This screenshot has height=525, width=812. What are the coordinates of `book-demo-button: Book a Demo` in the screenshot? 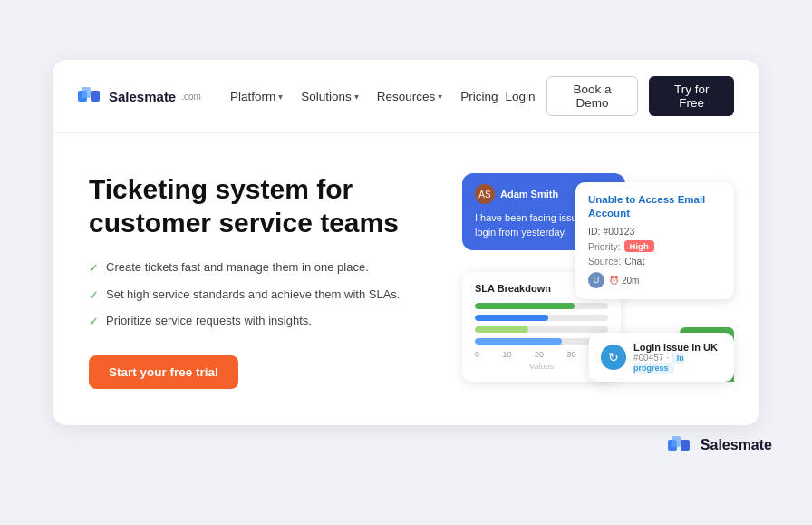 It's located at (593, 96).